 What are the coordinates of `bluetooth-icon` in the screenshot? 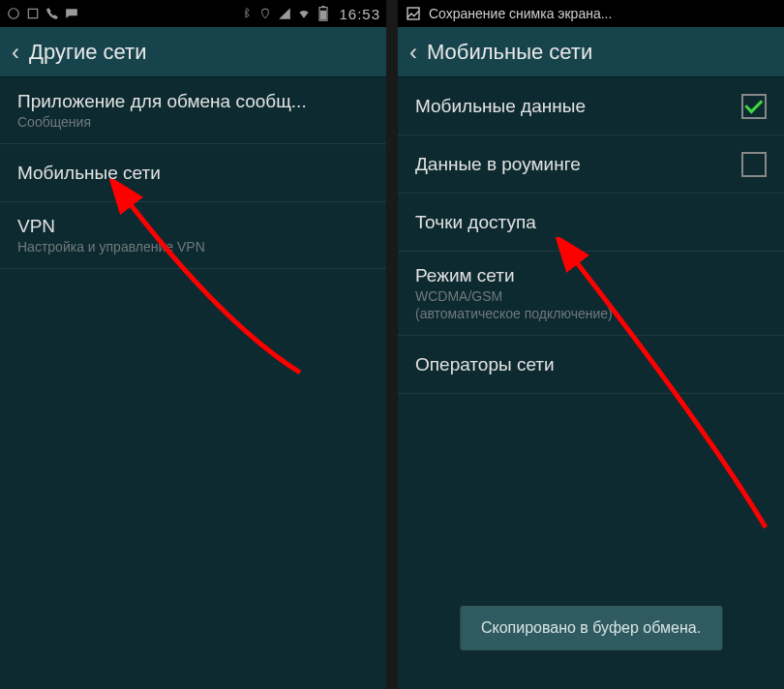 It's located at (246, 14).